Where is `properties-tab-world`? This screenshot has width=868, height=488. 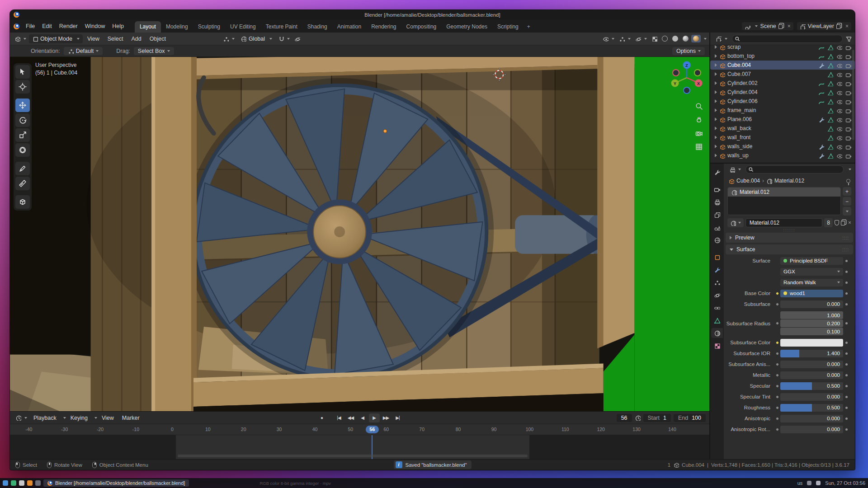 properties-tab-world is located at coordinates (717, 240).